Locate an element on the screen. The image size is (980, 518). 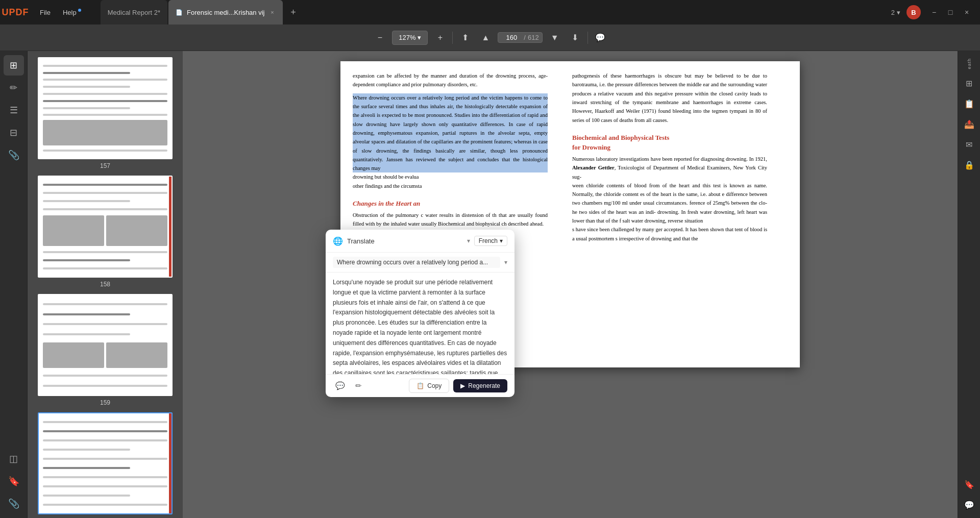
zoom-input: 127% ▾ is located at coordinates (410, 38).